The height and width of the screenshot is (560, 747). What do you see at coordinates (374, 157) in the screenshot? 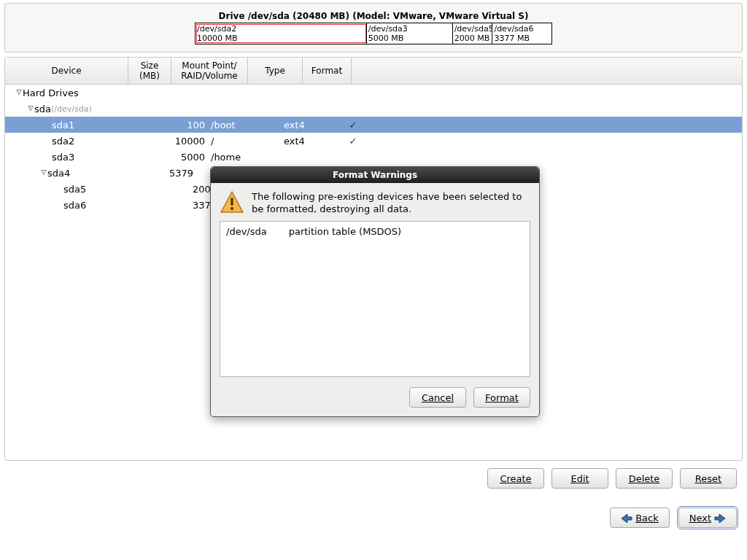
I see `partition-row: sda35000/home` at bounding box center [374, 157].